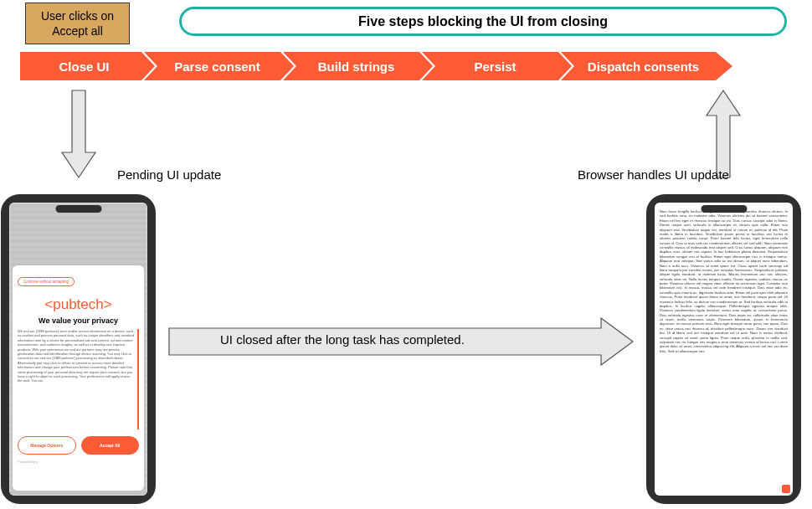  What do you see at coordinates (79, 445) in the screenshot?
I see `modal-buttons: Manage Options Accept All` at bounding box center [79, 445].